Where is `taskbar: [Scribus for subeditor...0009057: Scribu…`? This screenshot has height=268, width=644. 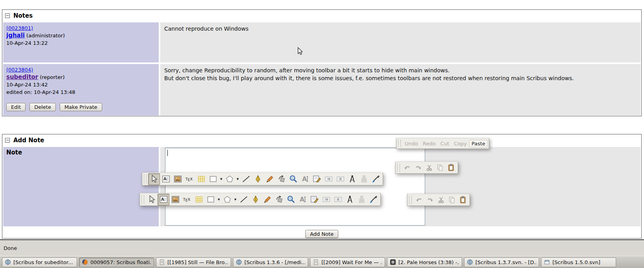 taskbar: [Scribus for subeditor...0009057: Scribu… is located at coordinates (322, 262).